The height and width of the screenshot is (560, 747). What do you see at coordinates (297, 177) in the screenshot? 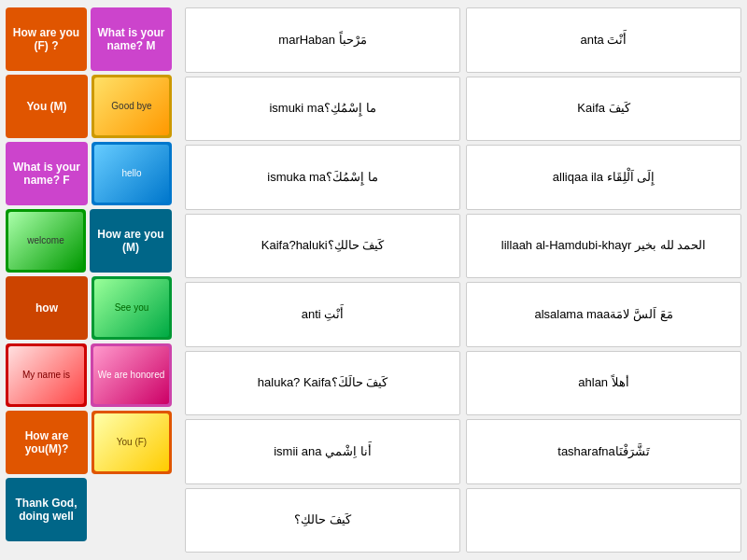
I see `content-left-text-2-0: ismuka ma` at bounding box center [297, 177].